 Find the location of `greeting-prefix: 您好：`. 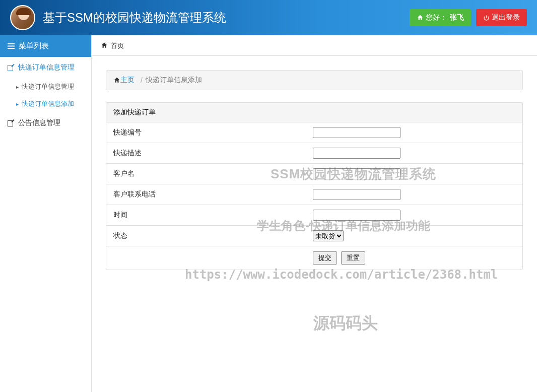

greeting-prefix: 您好： is located at coordinates (436, 18).